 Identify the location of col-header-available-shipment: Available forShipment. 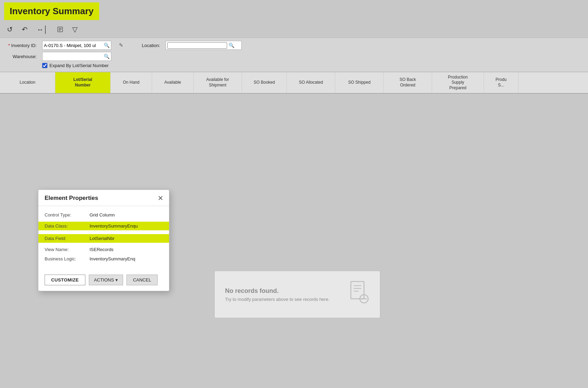
(218, 83).